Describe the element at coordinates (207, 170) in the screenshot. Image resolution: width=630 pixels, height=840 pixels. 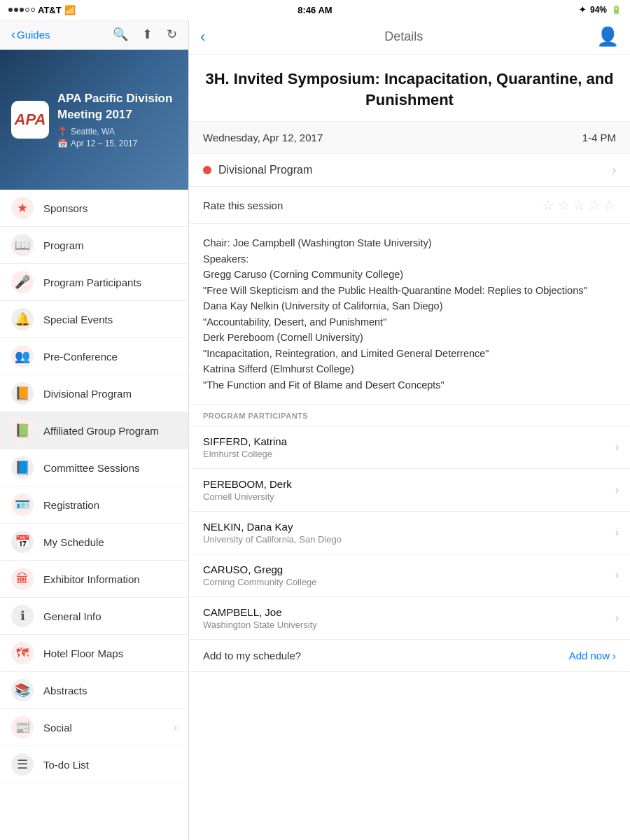
I see `red-dot-icon` at that location.